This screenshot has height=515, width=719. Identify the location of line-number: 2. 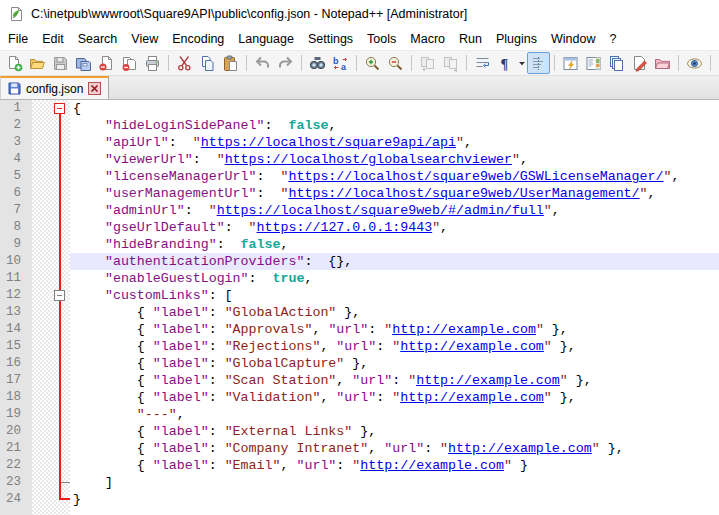
(16, 126).